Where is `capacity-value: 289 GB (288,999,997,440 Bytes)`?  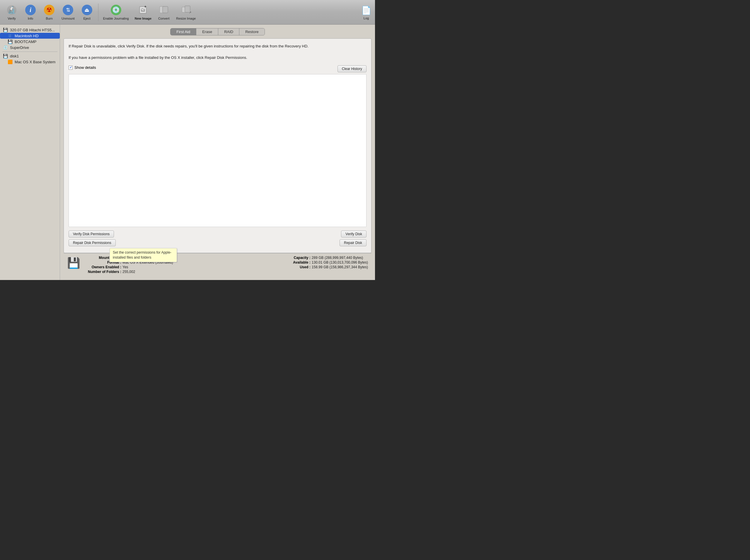 capacity-value: 289 GB (288,999,997,440 Bytes) is located at coordinates (337, 258).